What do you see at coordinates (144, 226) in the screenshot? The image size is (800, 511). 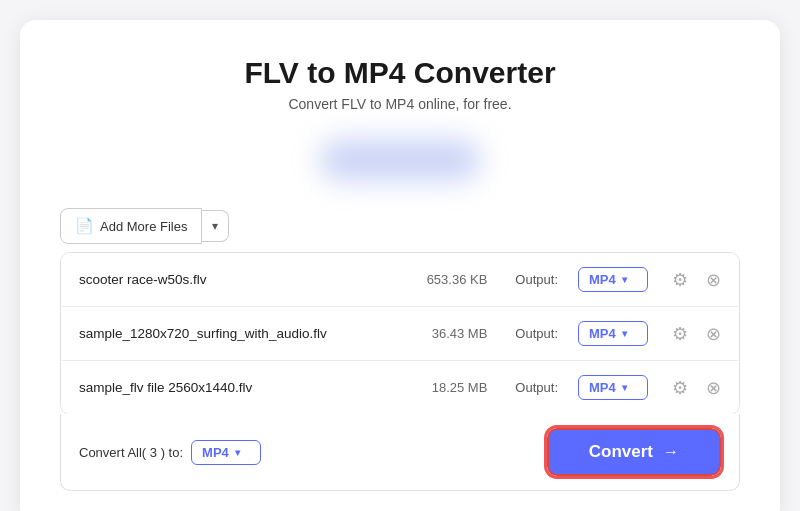 I see `add-files-label: Add More Files` at bounding box center [144, 226].